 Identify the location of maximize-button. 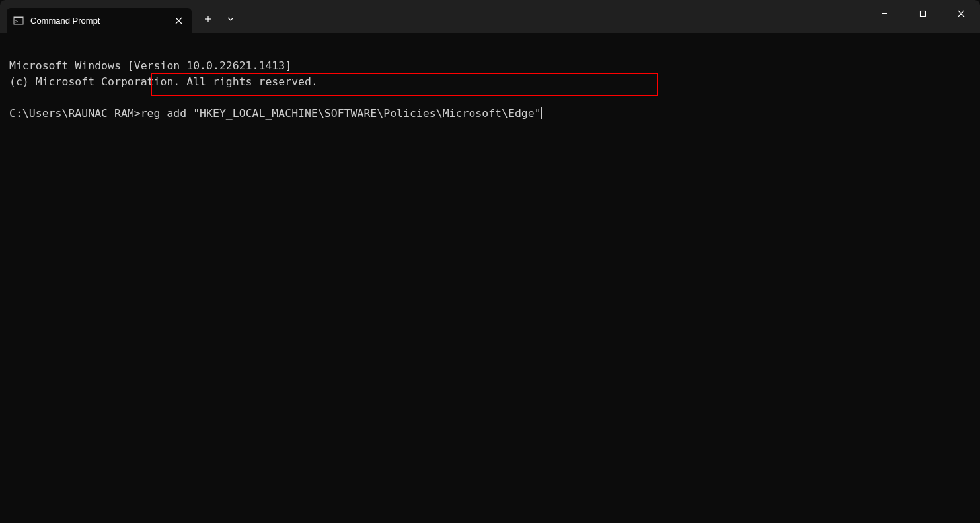
(923, 13).